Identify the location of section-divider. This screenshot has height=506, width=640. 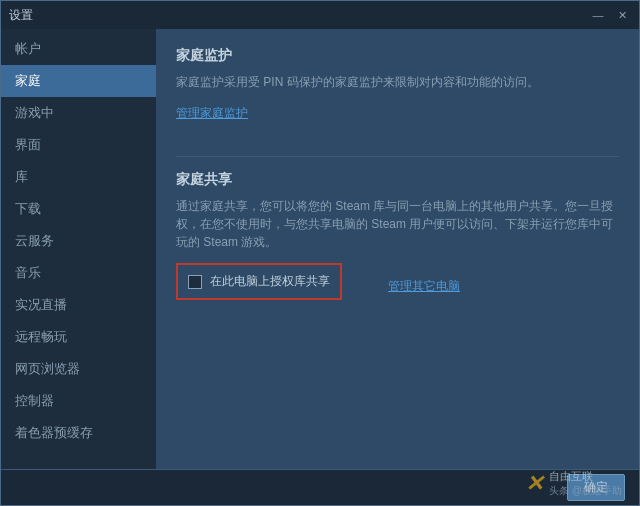
(398, 156).